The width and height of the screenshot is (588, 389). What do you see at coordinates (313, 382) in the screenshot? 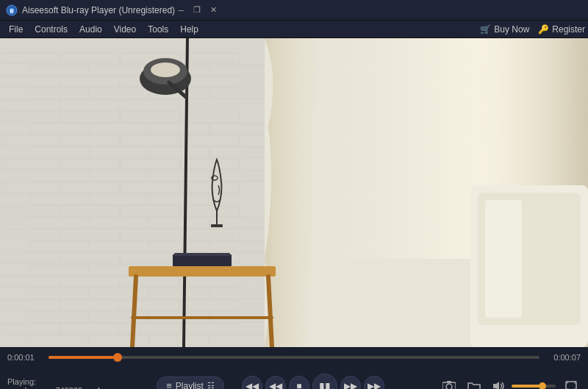
I see `transport-controls: ◀◀ ◀◀ ■ ▮▮ ▶▶ ▶▶` at bounding box center [313, 382].